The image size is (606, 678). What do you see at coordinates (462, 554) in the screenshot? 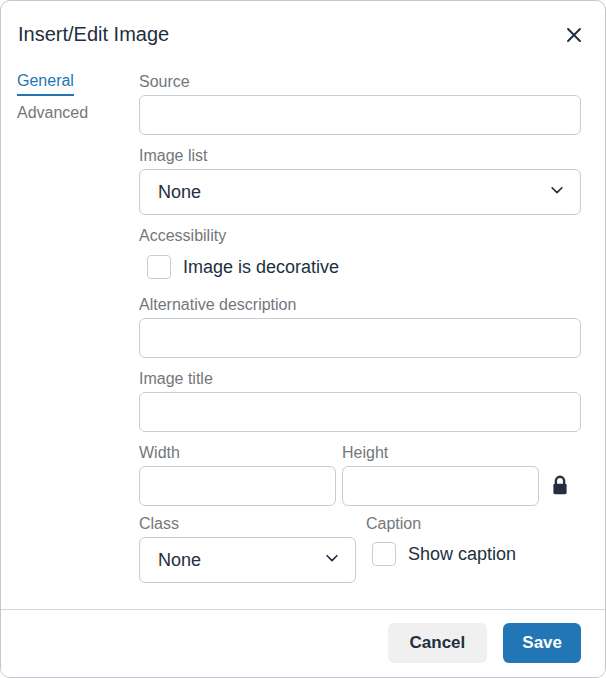
I see `show-caption-label: Show caption` at bounding box center [462, 554].